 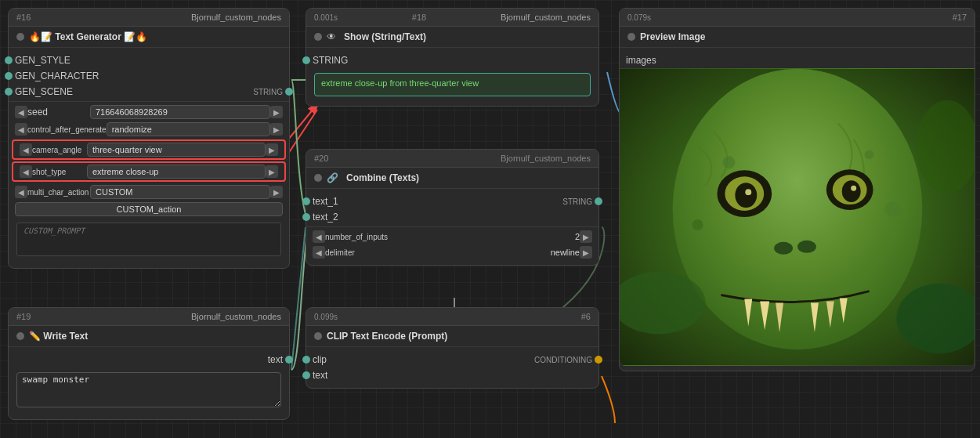 What do you see at coordinates (318, 178) in the screenshot?
I see `node-20-status-dot` at bounding box center [318, 178].